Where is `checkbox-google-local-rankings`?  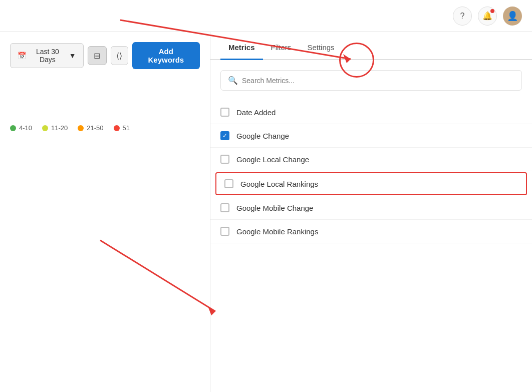
checkbox-google-local-rankings is located at coordinates (229, 184).